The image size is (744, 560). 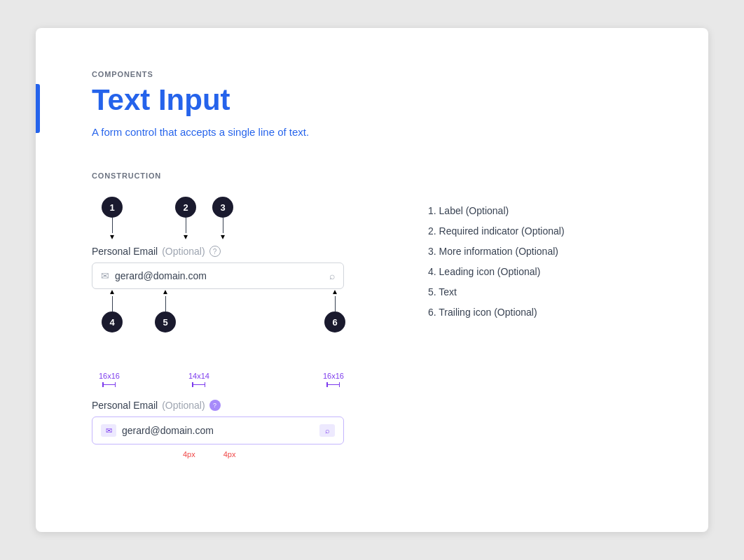 I want to click on arrow-head-4: ▾, so click(x=112, y=293).